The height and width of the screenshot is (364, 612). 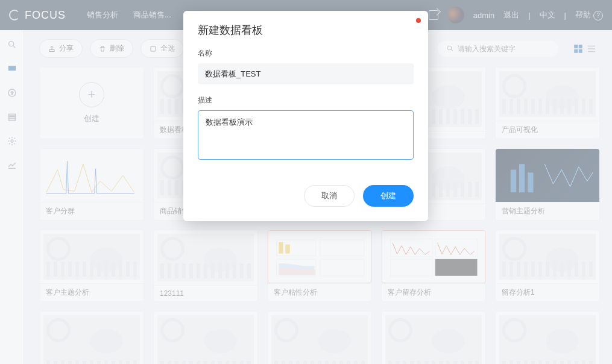 What do you see at coordinates (388, 196) in the screenshot?
I see `create-button: 创建` at bounding box center [388, 196].